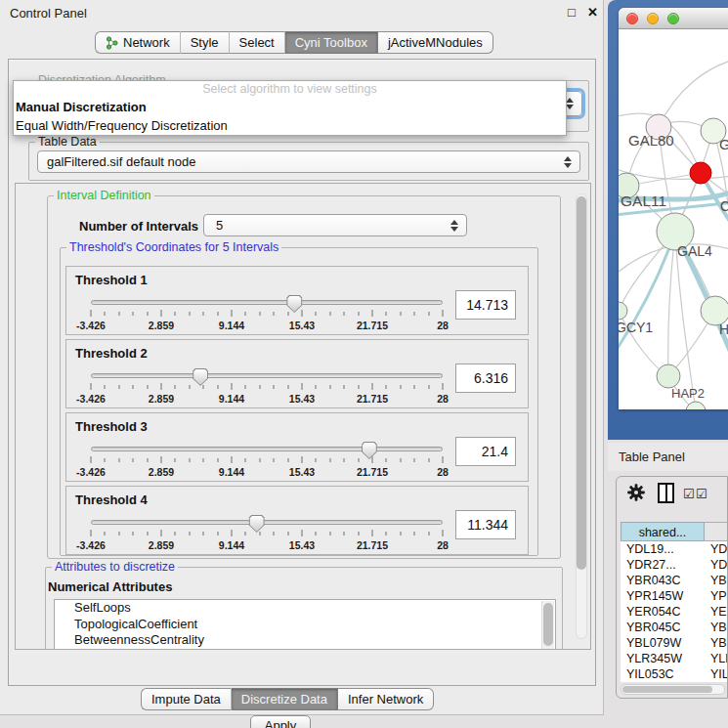  I want to click on tab-jactivemnodules: jActiveMNodules, so click(436, 43).